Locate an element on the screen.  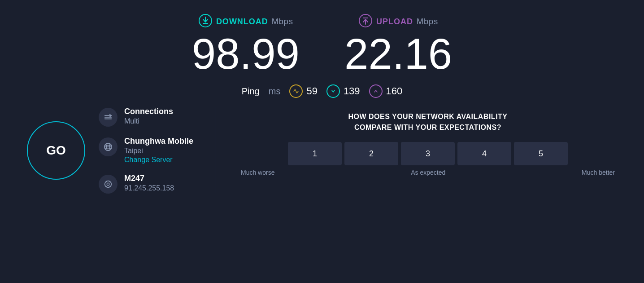
rating-labels: Much worse As expected Much better is located at coordinates (428, 172).